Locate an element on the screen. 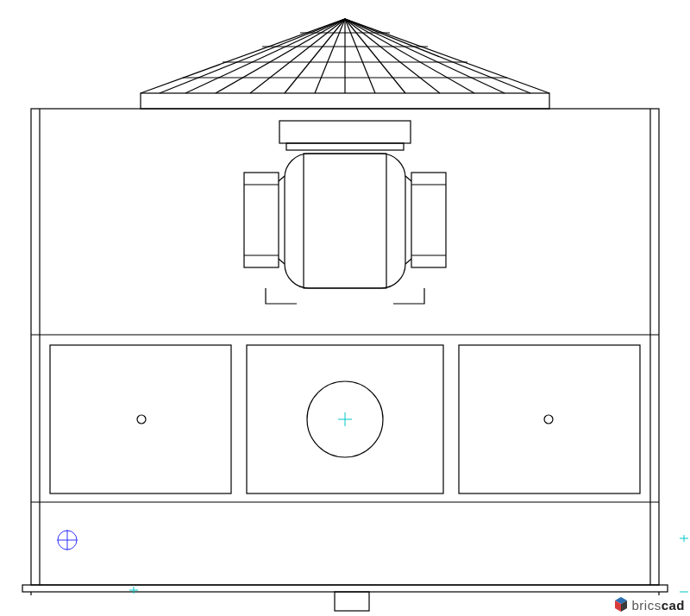 The width and height of the screenshot is (690, 616). motor-body is located at coordinates (345, 221).